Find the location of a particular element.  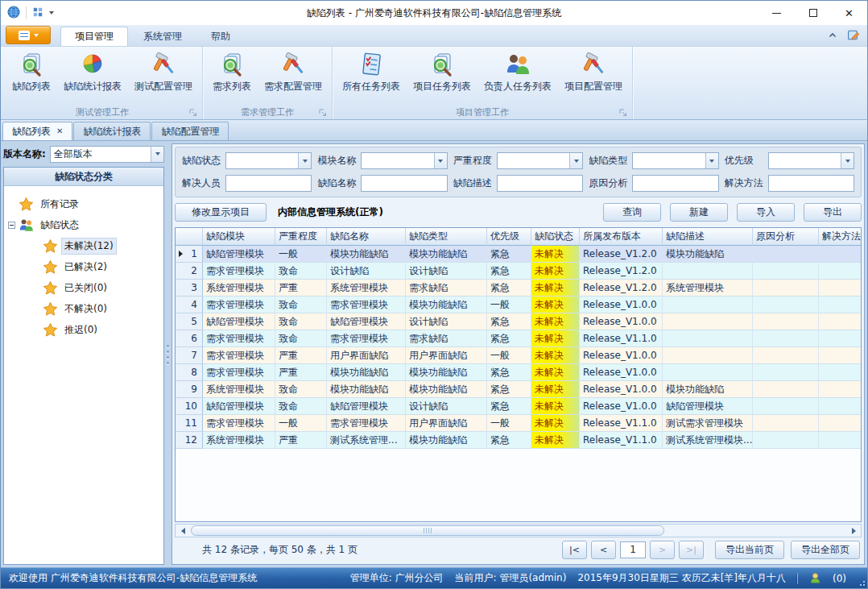

new-button: 新建 is located at coordinates (699, 213).